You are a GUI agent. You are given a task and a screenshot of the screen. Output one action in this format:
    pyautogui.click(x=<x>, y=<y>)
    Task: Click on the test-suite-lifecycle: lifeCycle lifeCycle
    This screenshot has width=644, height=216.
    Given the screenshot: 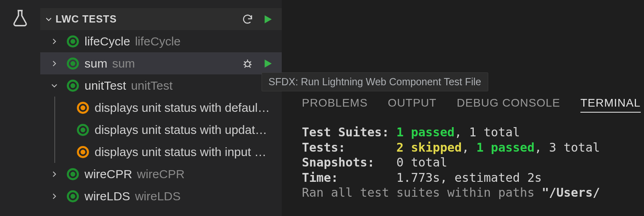 What is the action you would take?
    pyautogui.click(x=161, y=41)
    